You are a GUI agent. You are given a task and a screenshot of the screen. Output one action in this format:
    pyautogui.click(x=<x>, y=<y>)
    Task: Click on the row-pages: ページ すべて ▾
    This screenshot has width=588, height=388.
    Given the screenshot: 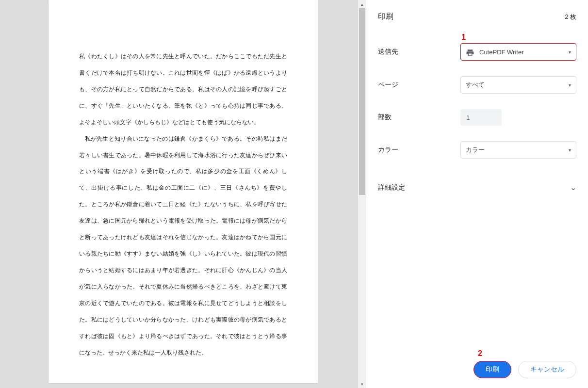 What is the action you would take?
    pyautogui.click(x=477, y=85)
    